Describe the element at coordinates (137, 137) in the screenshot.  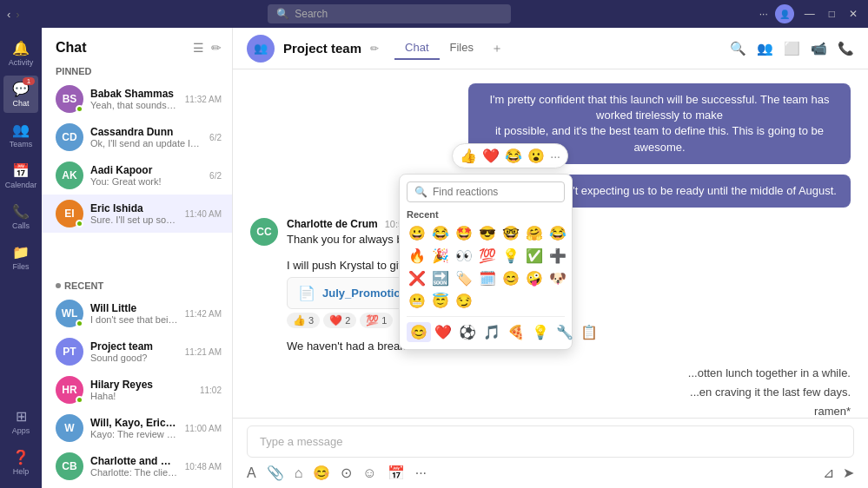
I see `chat-item-cassandra: CD Cassandra Dunn Ok, I'll send an updat…` at that location.